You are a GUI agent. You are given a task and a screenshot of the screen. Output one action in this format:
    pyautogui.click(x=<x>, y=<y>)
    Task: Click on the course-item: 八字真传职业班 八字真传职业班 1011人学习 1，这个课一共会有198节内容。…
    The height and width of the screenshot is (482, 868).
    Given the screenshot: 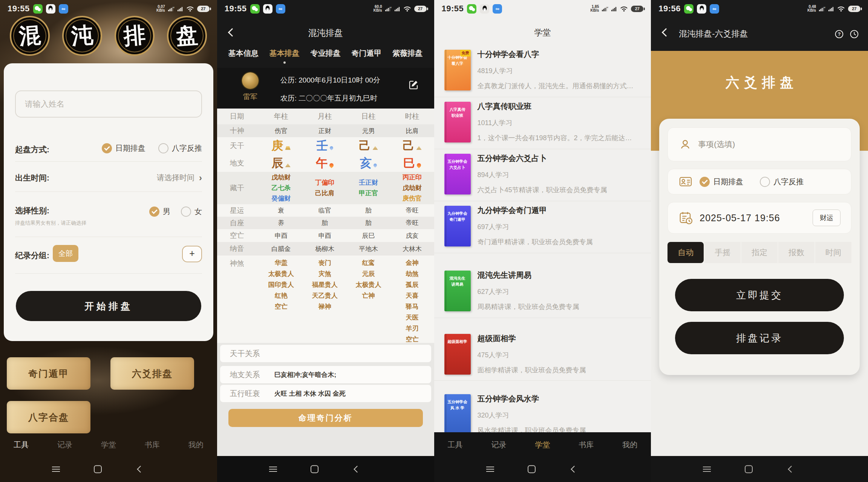 What is the action you would take?
    pyautogui.click(x=543, y=123)
    